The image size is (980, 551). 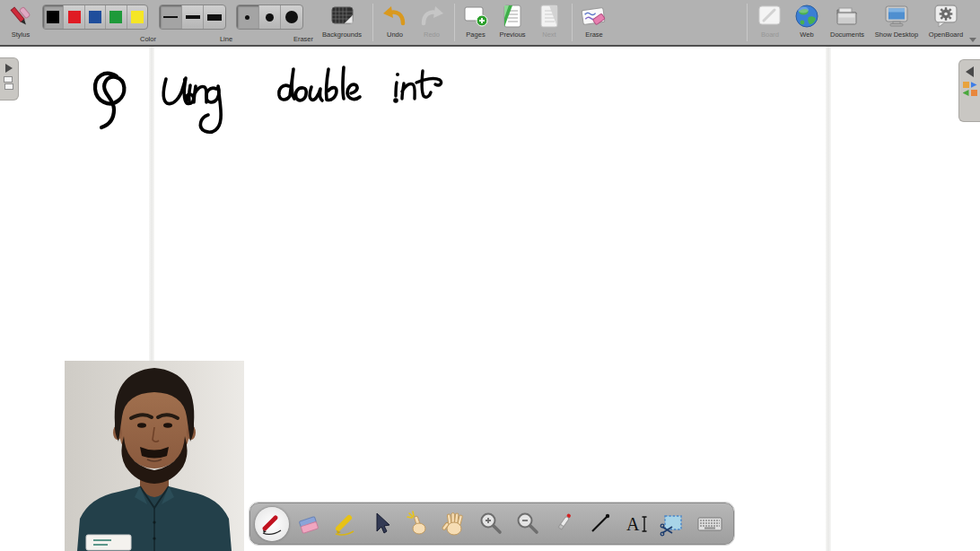 What do you see at coordinates (345, 524) in the screenshot?
I see `tool-highlighter` at bounding box center [345, 524].